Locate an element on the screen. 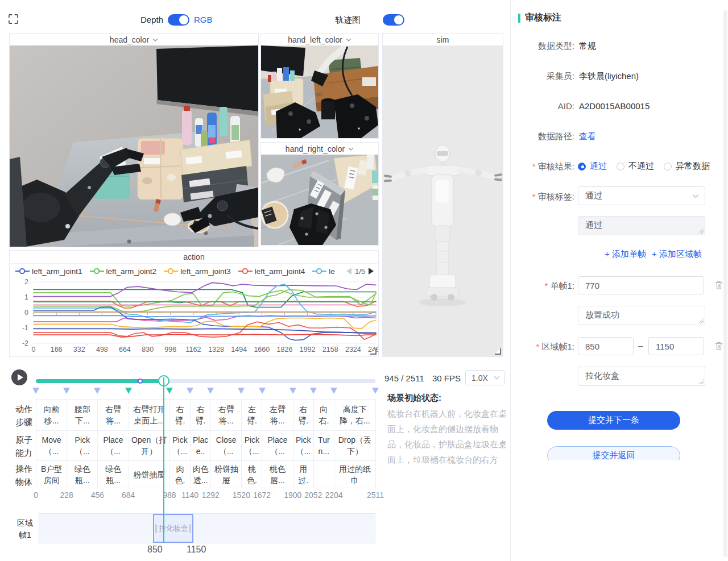 The height and width of the screenshot is (561, 728). review-tag-select: 通过 is located at coordinates (642, 196).